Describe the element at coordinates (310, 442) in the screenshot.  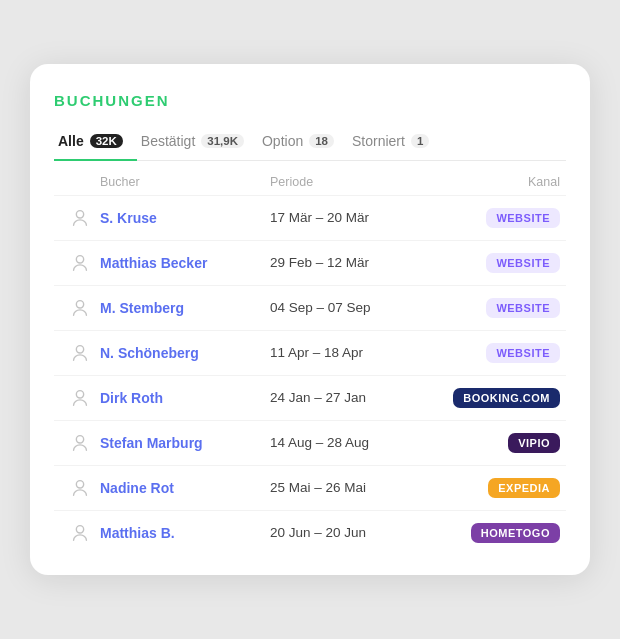
I see `table-row: Stefan Marburg14 Aug – 28 AugVIPIO` at that location.